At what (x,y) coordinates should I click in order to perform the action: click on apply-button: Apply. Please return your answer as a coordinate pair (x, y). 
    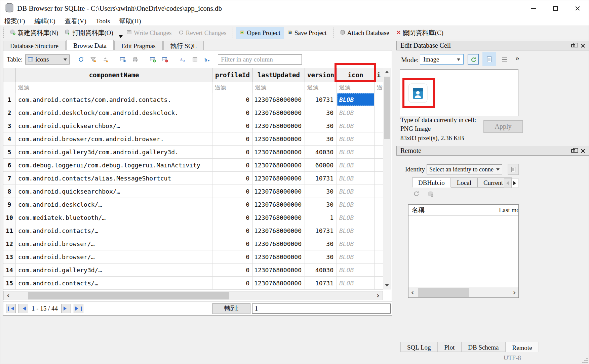
    Looking at the image, I should click on (503, 126).